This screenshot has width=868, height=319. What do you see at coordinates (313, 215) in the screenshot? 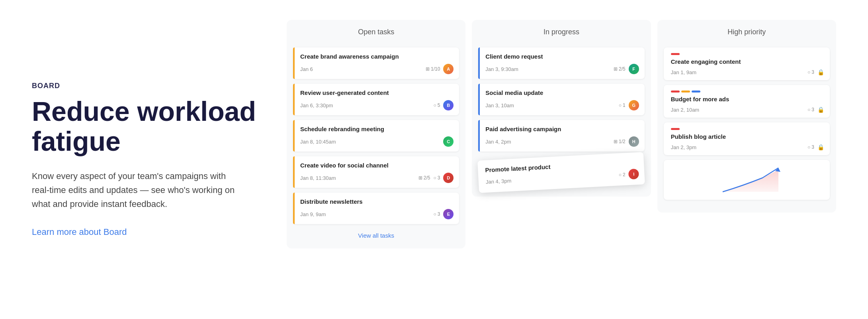
I see `task-date: Jan 9, 9am` at bounding box center [313, 215].